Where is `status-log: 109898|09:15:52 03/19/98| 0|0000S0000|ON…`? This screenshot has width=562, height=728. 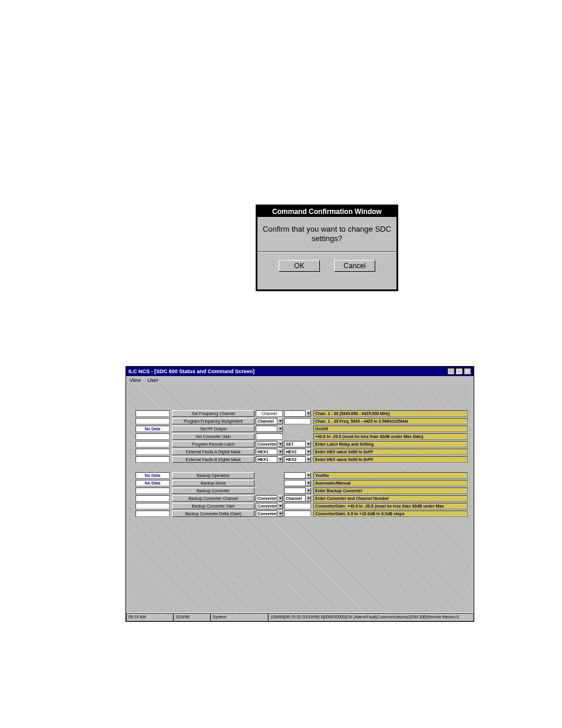
status-log: 109898|09:15:52 03/19/98| 0|0000S0000|ON… is located at coordinates (371, 617).